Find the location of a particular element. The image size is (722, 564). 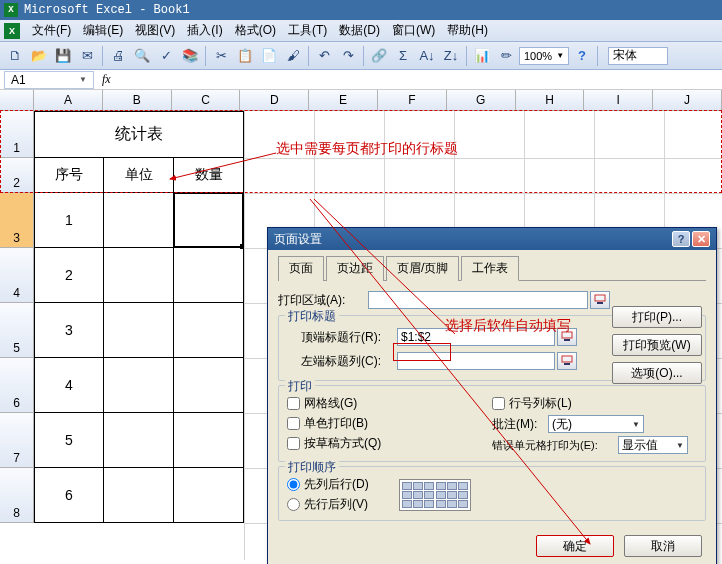

cell-r6c3 is located at coordinates (208, 495).